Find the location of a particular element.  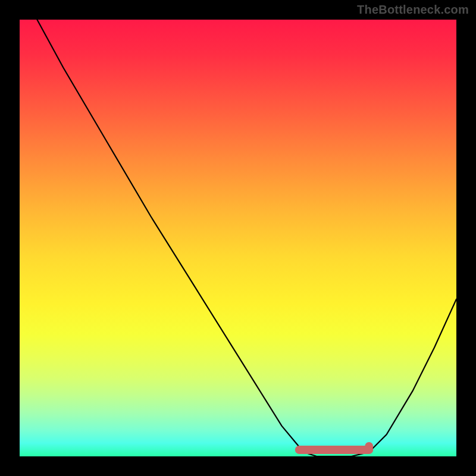

watermark-text: TheBottleneck.com is located at coordinates (413, 10).